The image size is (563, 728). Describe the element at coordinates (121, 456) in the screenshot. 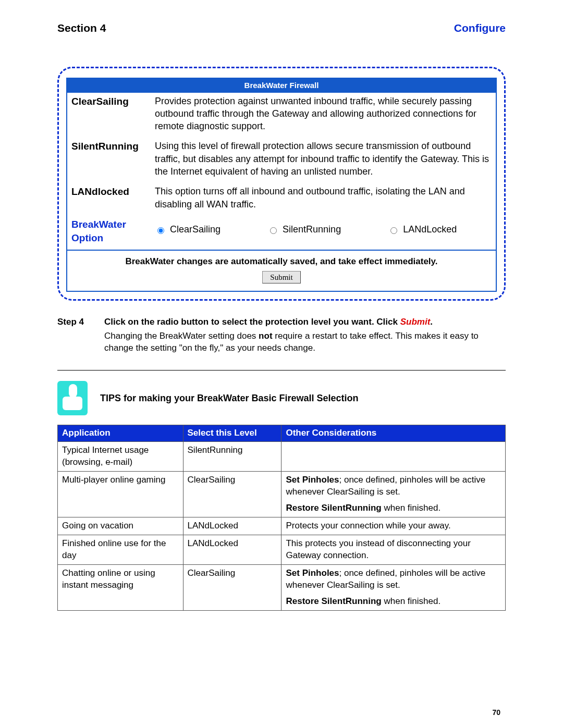

I see `cell-application: Typical Internet usage (browsing, e-mail…` at that location.